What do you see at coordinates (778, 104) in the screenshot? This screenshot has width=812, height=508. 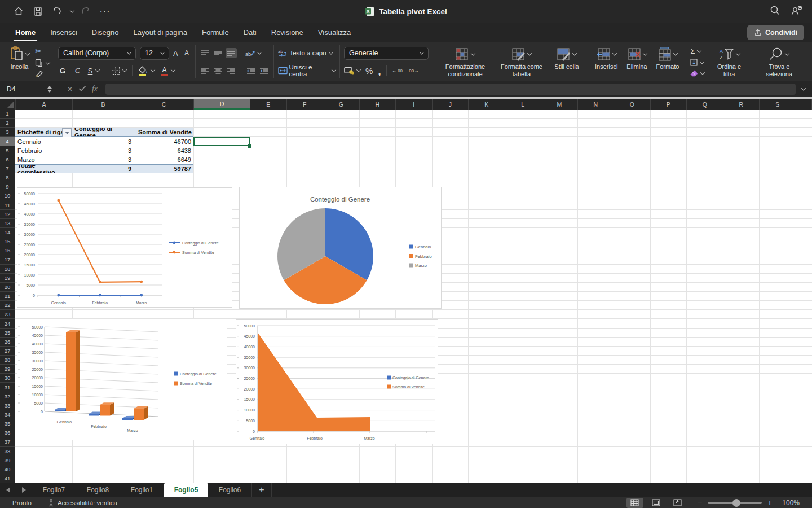 I see `column-header-S: S` at bounding box center [778, 104].